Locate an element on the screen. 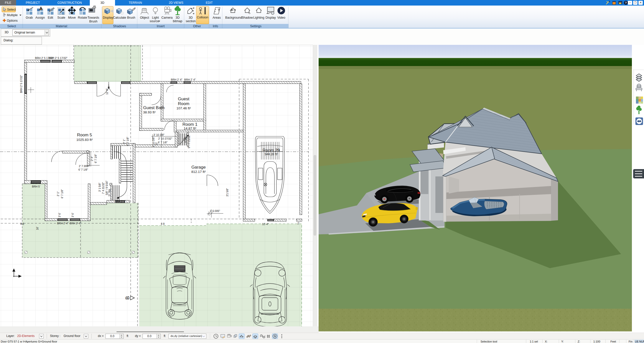  svg-text: 10' is located at coordinates (156, 144).